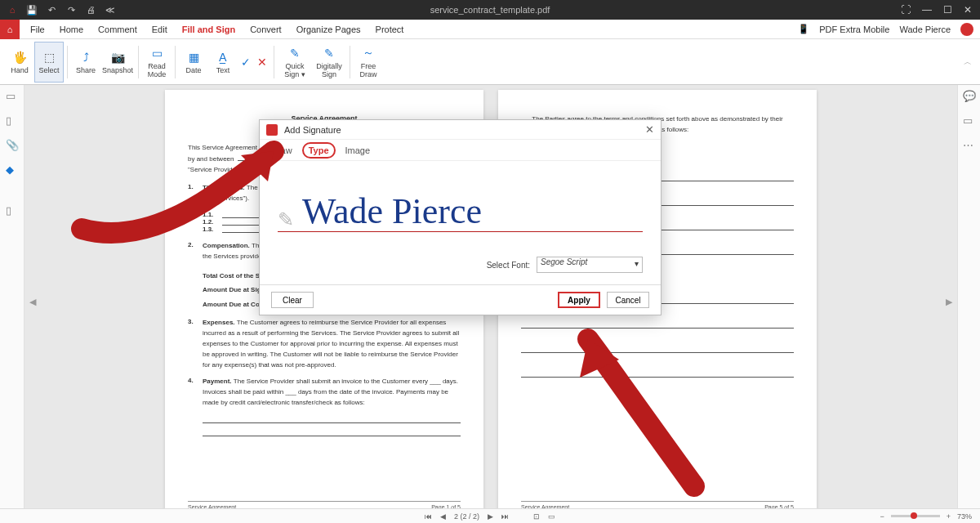  Describe the element at coordinates (328, 29) in the screenshot. I see `tab-organize-pages: Organize Pages` at that location.